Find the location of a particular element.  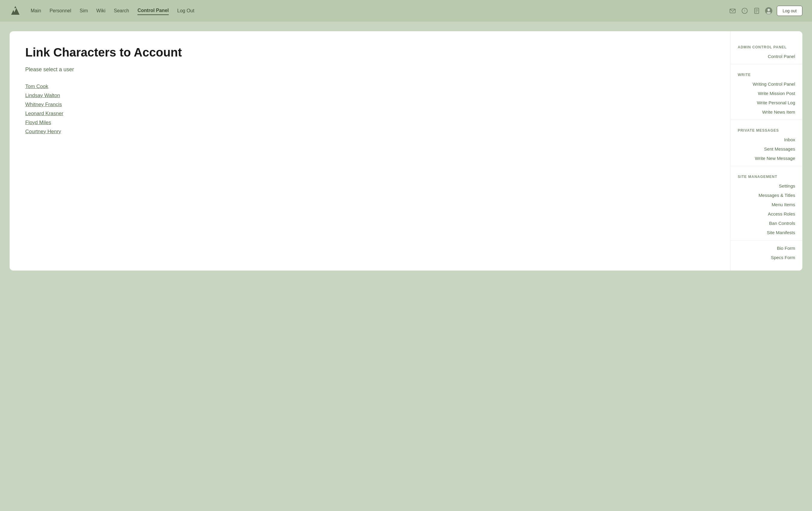

sidebar-section-write: WRITE is located at coordinates (766, 73).